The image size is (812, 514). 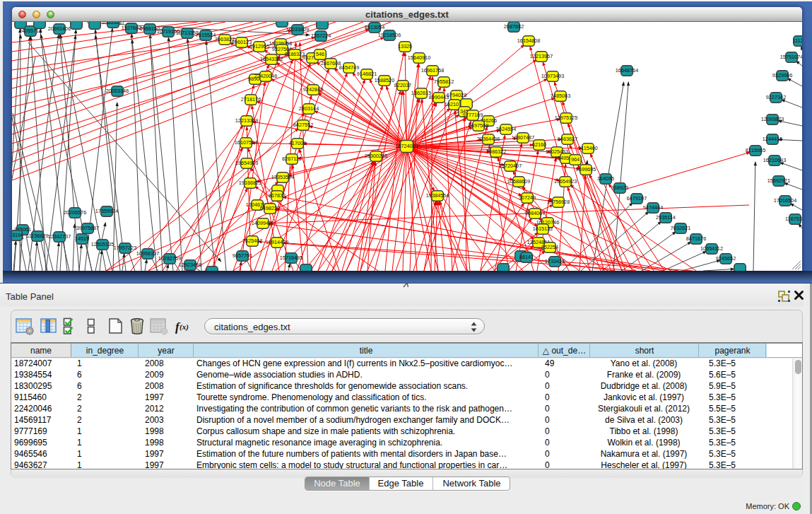 I want to click on svg-text: 6498222, so click(x=270, y=208).